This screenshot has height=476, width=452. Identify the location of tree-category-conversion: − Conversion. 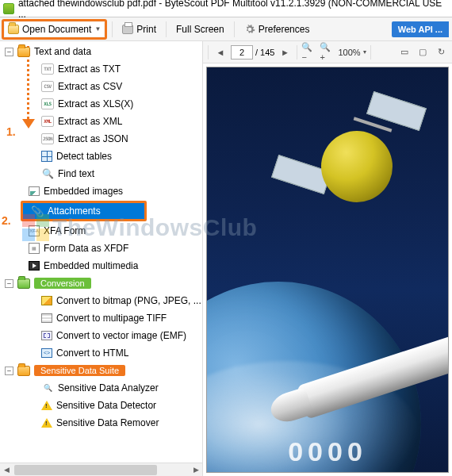
(103, 283).